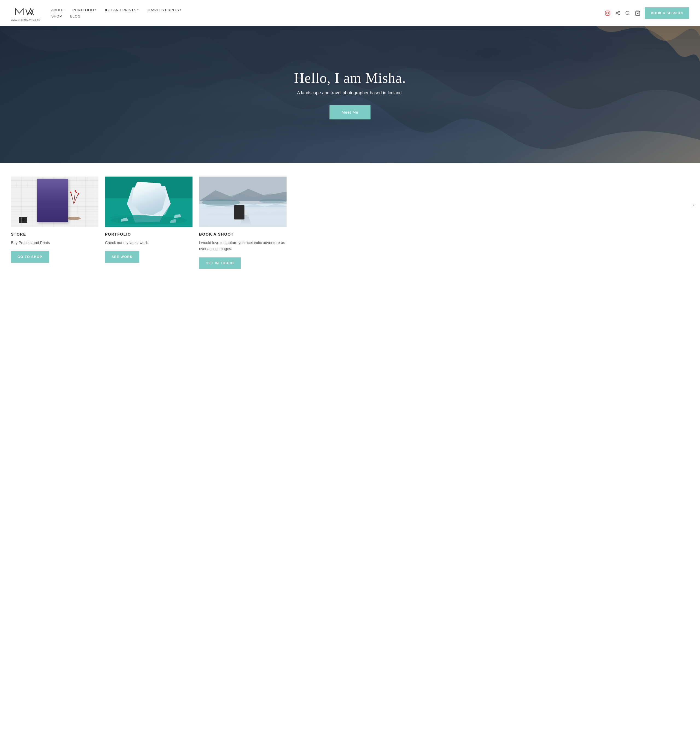  I want to click on hero-content: Hello, I am Misha. A landscape and trave…, so click(350, 95).